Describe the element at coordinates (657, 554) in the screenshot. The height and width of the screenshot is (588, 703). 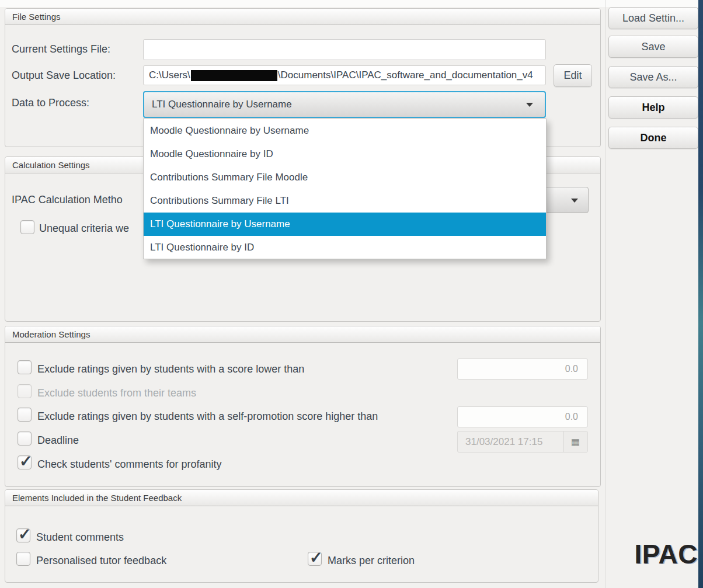
I see `ipac-logo: IPAC` at that location.